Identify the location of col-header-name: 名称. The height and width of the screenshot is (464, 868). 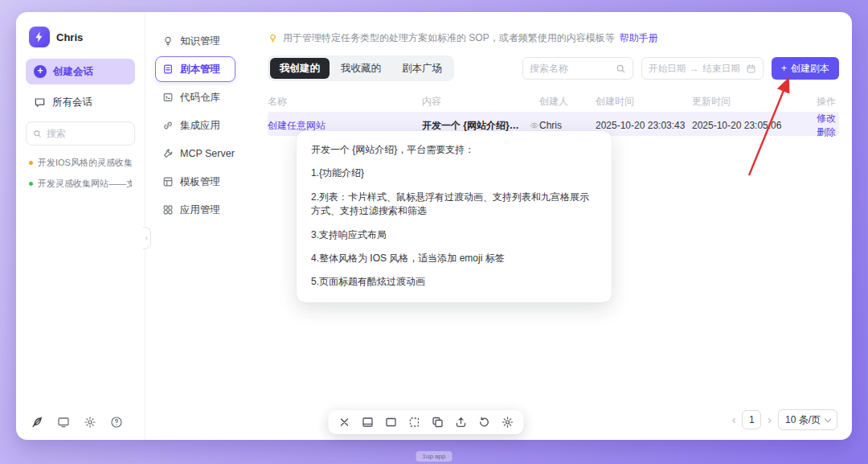
(345, 101).